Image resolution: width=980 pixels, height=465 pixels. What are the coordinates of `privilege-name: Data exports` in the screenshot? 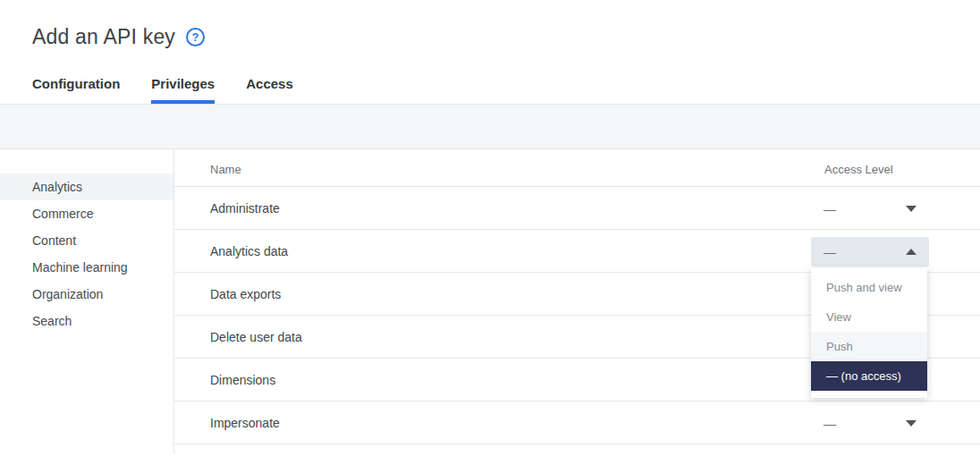 It's located at (245, 294).